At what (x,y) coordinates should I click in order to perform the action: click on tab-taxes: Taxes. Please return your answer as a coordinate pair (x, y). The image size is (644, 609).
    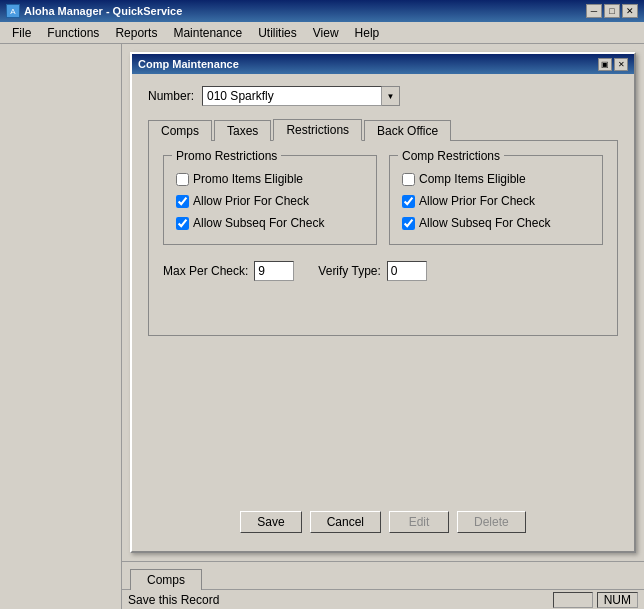
    Looking at the image, I should click on (242, 130).